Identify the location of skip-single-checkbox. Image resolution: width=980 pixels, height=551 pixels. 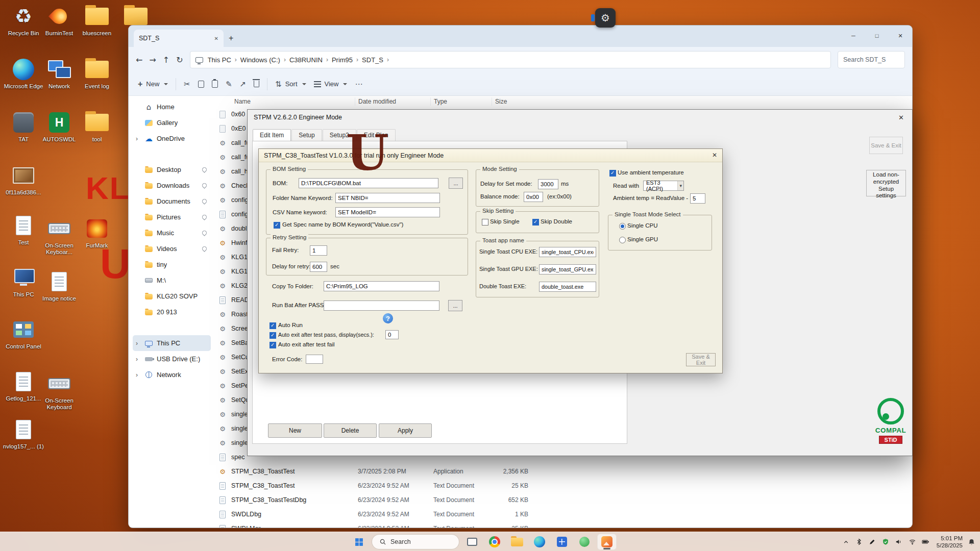
(485, 222).